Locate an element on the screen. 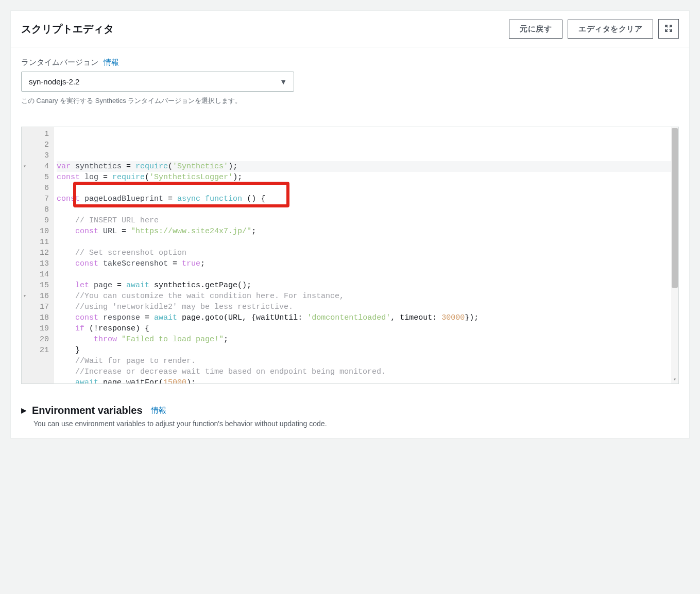  clear-editor-button: エディタをクリア is located at coordinates (610, 29).